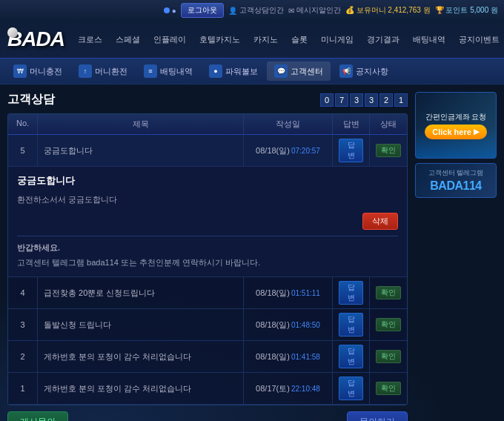 This screenshot has width=504, height=421. Describe the element at coordinates (457, 117) in the screenshot. I see `ad-title: 간편인금계좌 요청` at that location.